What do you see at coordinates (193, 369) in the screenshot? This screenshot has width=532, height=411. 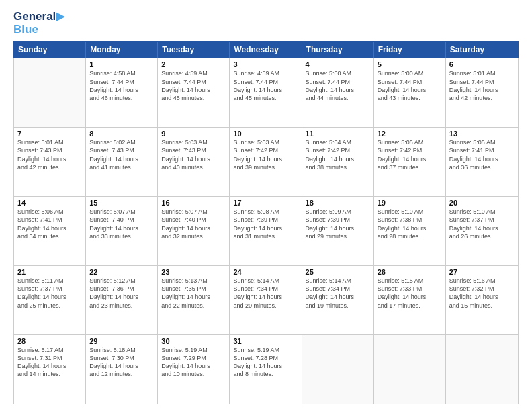 I see `cal-cell-w4-d2: 30Sunrise: 5:19 AMSunset: 7:29 PMDayligh…` at bounding box center [193, 369].